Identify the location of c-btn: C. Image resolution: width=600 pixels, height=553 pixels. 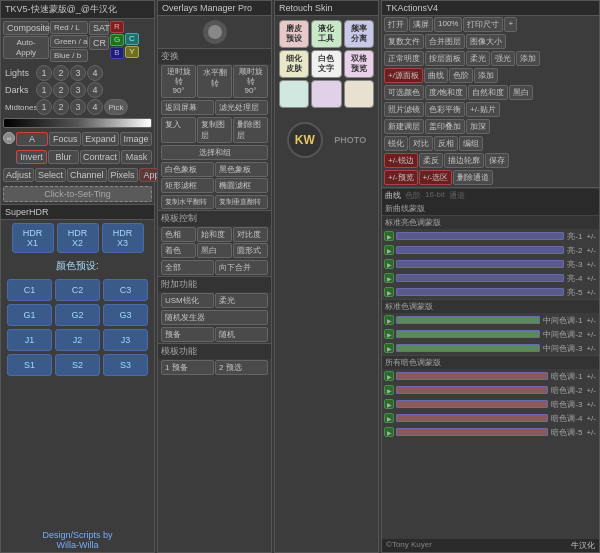
(132, 39).